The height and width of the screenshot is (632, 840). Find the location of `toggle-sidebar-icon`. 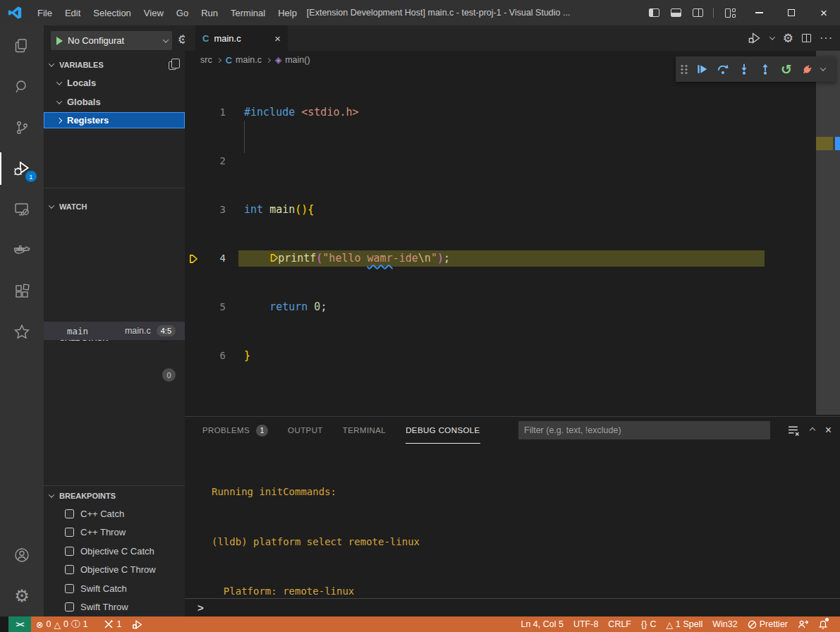

toggle-sidebar-icon is located at coordinates (655, 13).